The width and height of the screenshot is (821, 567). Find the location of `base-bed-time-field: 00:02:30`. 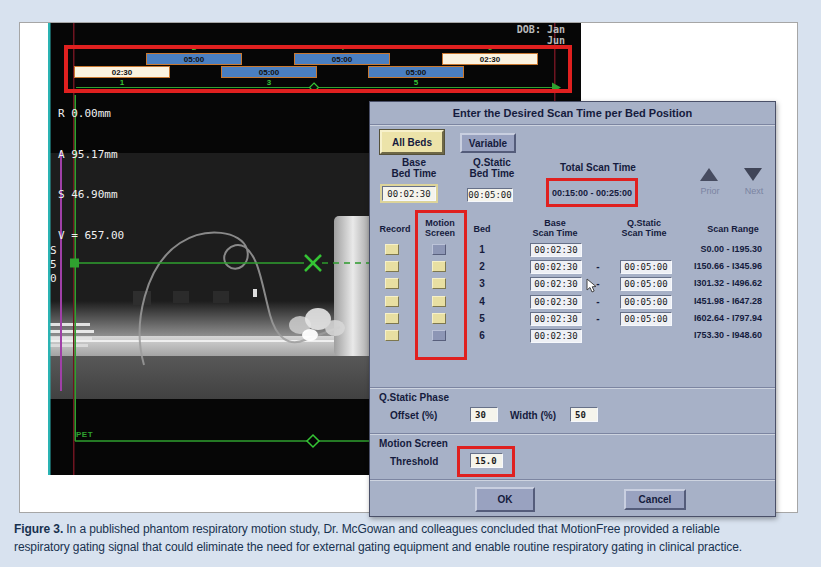

base-bed-time-field: 00:02:30 is located at coordinates (409, 194).